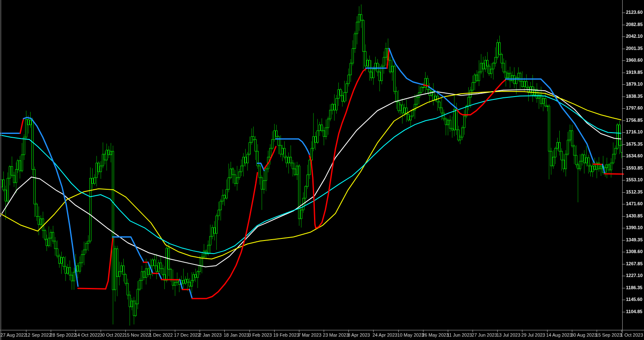 The width and height of the screenshot is (644, 340). I want to click on date-label: 8 Apr 2023, so click(359, 335).